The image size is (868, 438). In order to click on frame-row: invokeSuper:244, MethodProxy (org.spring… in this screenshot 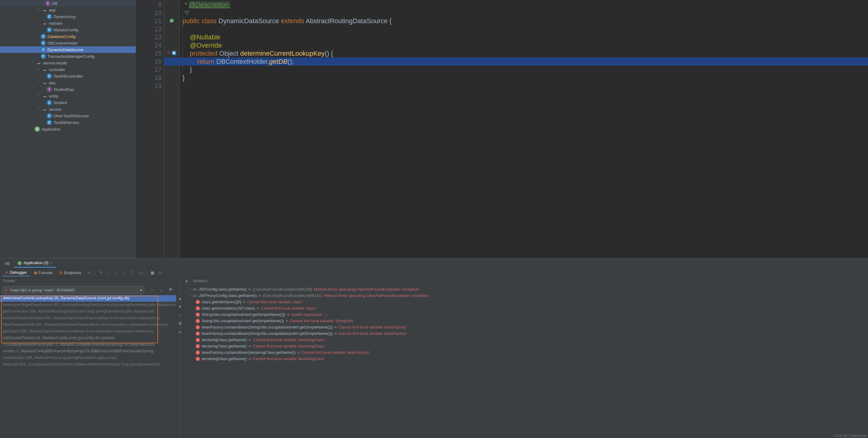, I will do `click(88, 358)`.